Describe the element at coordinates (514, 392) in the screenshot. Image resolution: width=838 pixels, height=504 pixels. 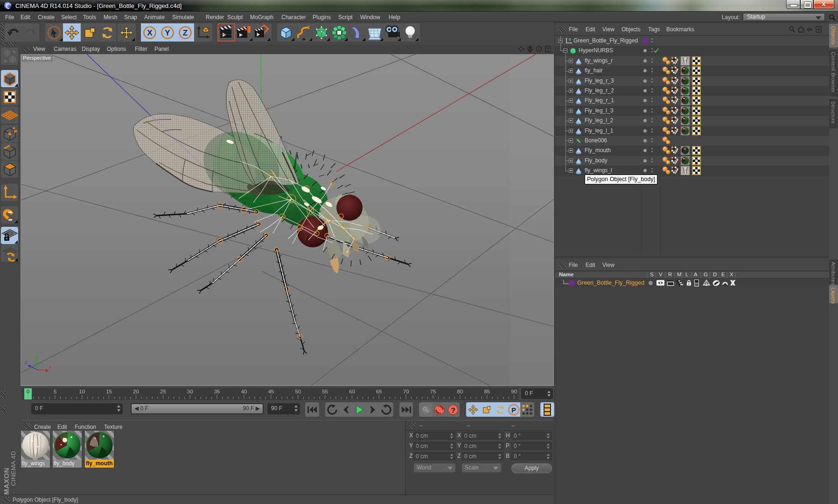
I see `svg-text: 90` at that location.